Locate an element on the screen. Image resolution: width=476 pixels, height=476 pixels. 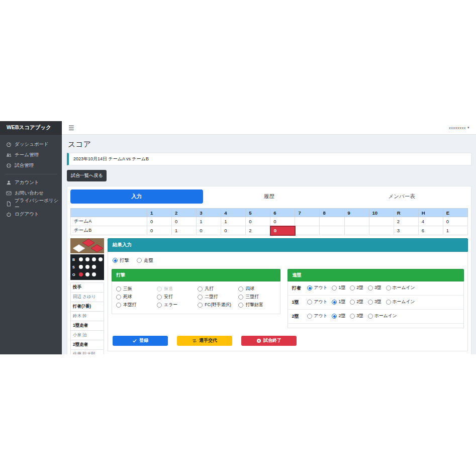
inning-header: 4 is located at coordinates (233, 213).